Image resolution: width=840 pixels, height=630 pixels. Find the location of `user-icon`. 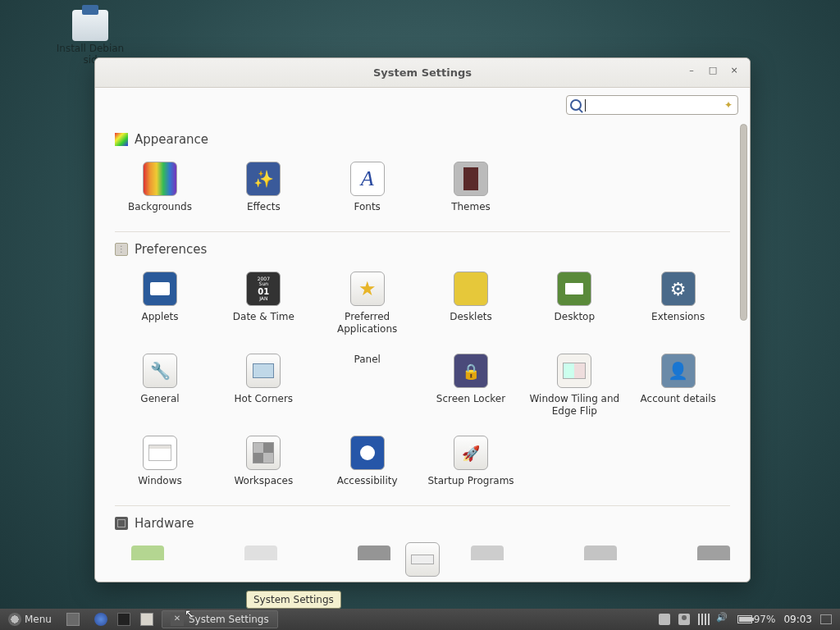

user-icon is located at coordinates (678, 371).